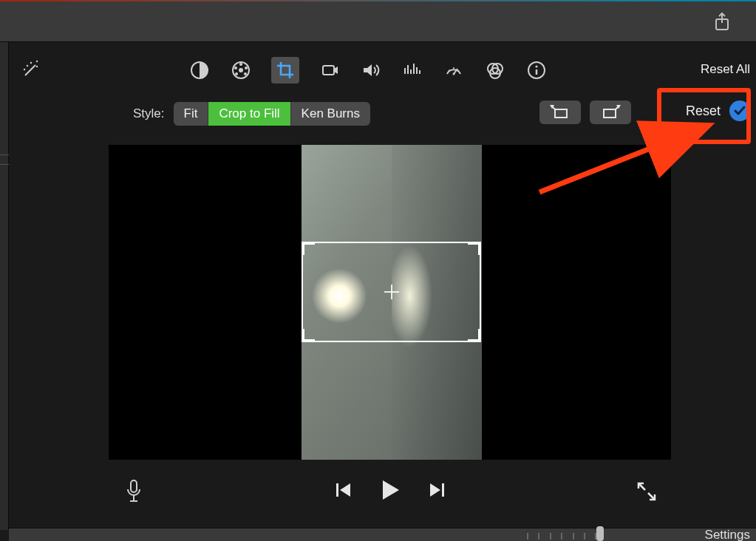  Describe the element at coordinates (4, 160) in the screenshot. I see `left-rail-divider` at that location.